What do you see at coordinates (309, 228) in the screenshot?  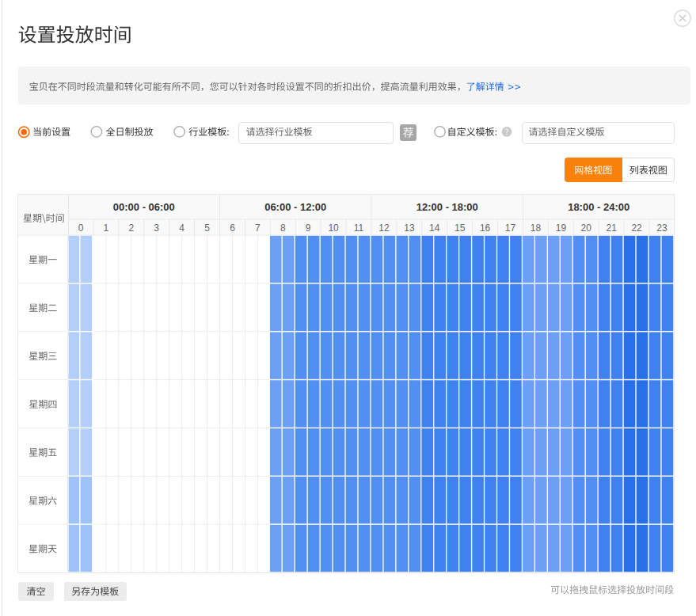 I see `svg-text: 9` at bounding box center [309, 228].